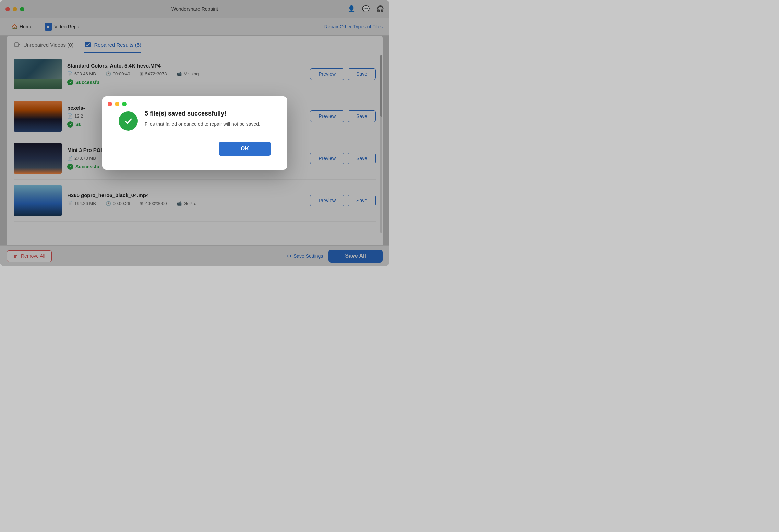 This screenshot has width=779, height=532. What do you see at coordinates (208, 124) in the screenshot?
I see `dialog-subtitle: Files that failed or canceled to repair …` at bounding box center [208, 124].